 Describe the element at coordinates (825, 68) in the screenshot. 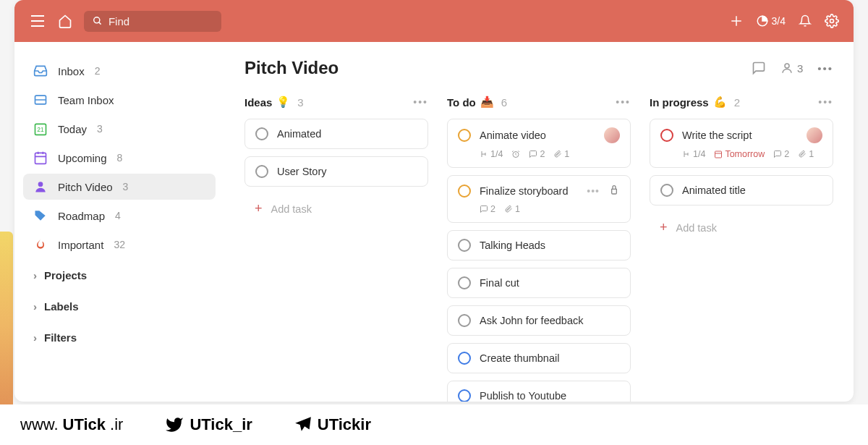

I see `board-more-button: •••` at that location.